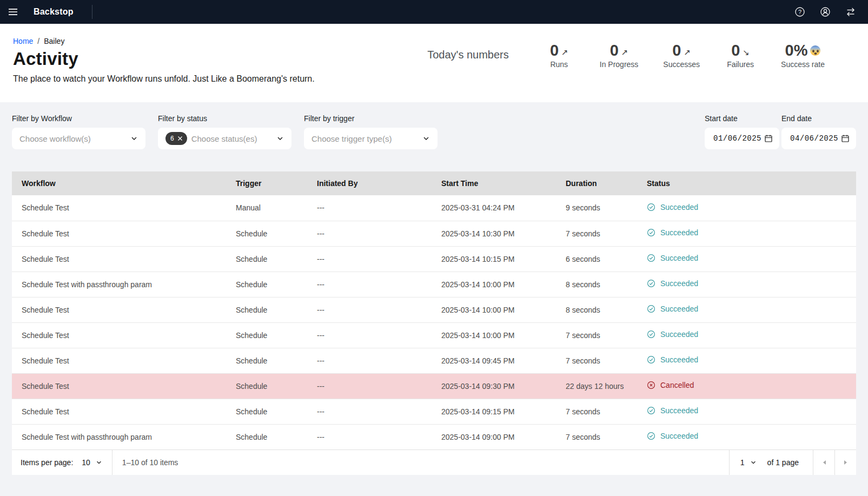 The width and height of the screenshot is (868, 496). I want to click on caret-left-icon, so click(824, 462).